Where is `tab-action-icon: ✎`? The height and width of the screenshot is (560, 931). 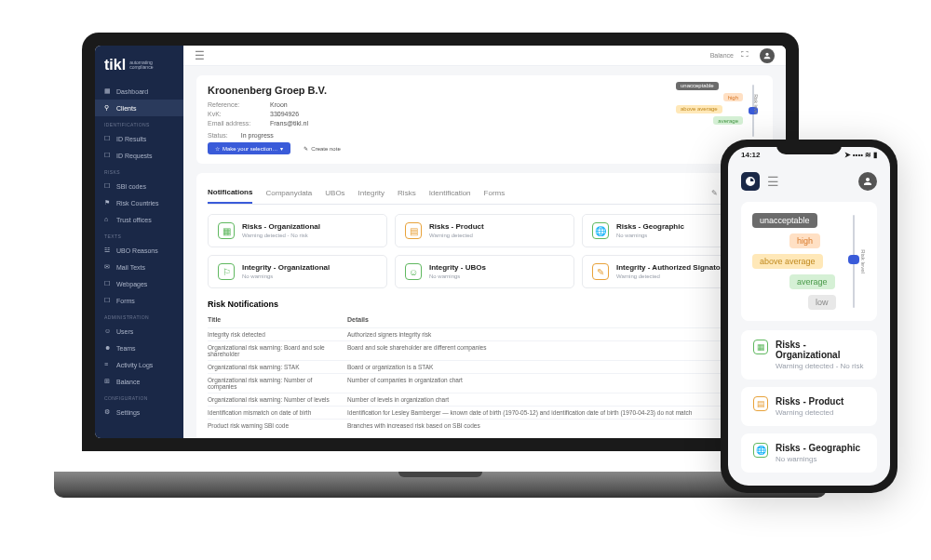 tab-action-icon: ✎ is located at coordinates (715, 193).